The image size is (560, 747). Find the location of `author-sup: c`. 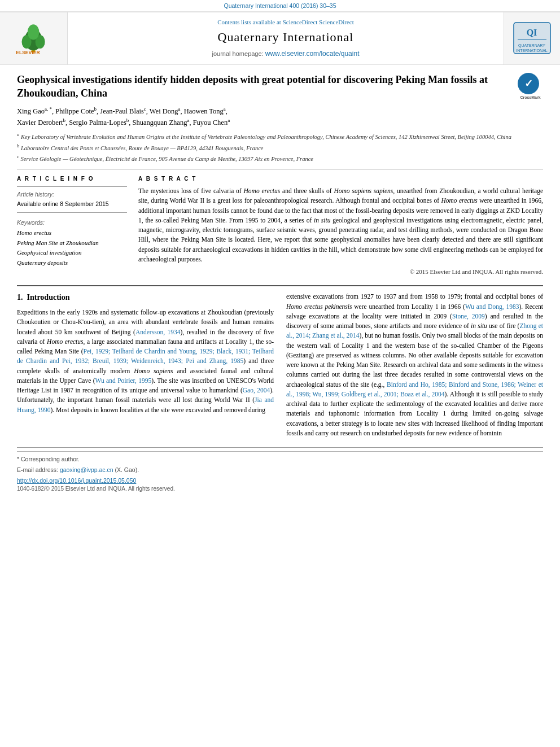

author-sup: c is located at coordinates (145, 109).